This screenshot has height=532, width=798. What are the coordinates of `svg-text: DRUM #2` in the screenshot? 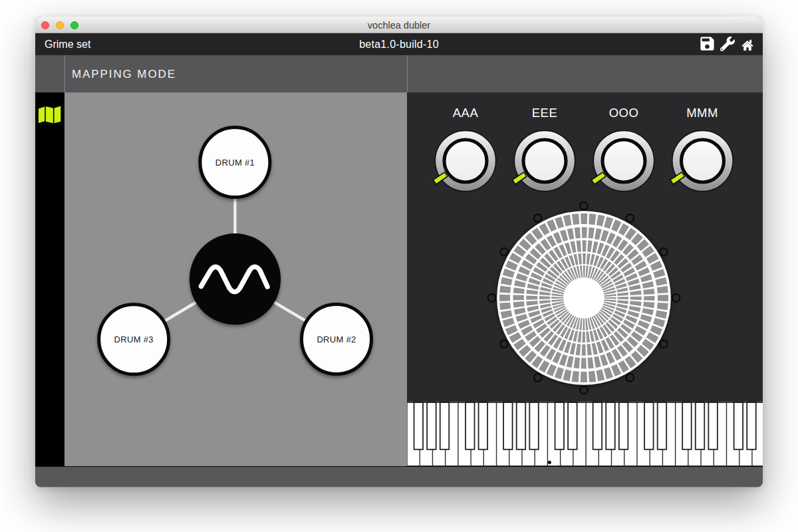 It's located at (336, 339).